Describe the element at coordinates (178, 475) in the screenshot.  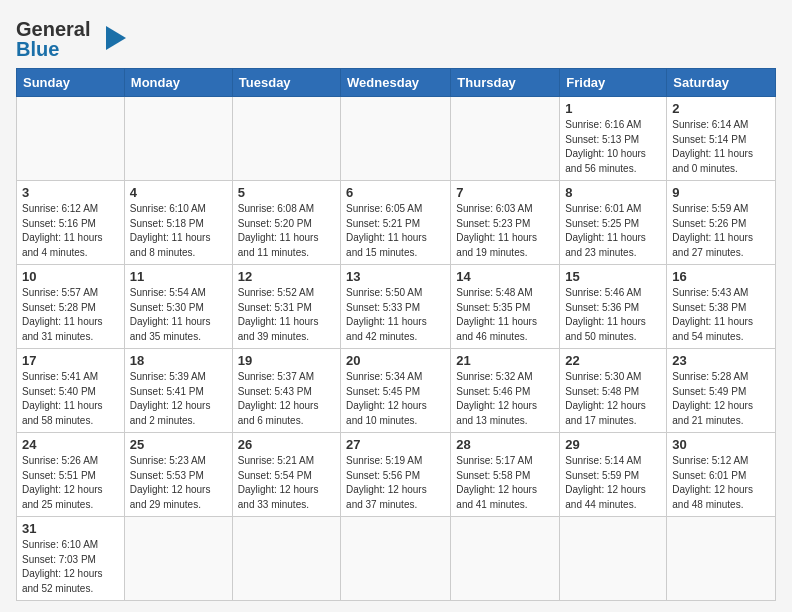
I see `calendar-cell: 25Sunrise: 5:23 AM Sunset: 5:53 PM Dayli…` at that location.